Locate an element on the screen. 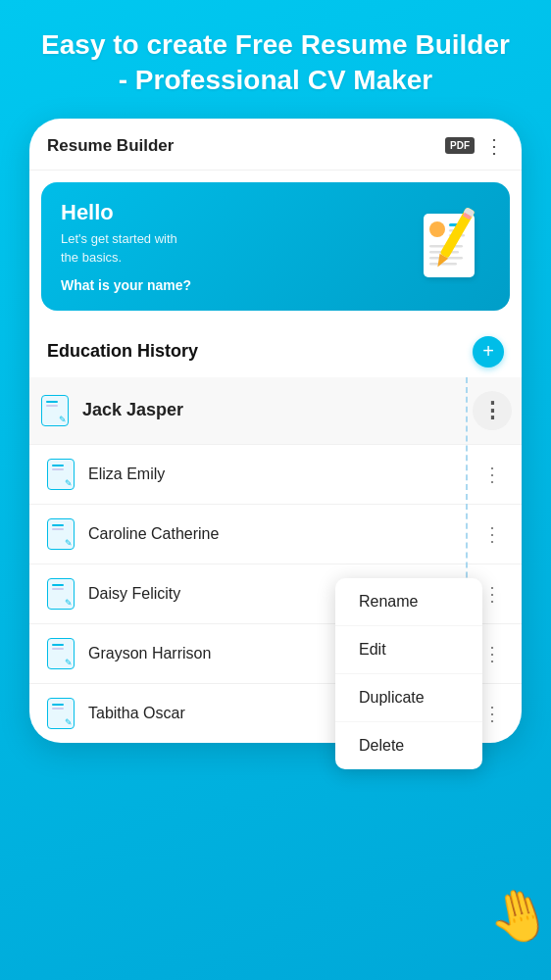 The width and height of the screenshot is (551, 980). section-header: Education History + is located at coordinates (276, 350).